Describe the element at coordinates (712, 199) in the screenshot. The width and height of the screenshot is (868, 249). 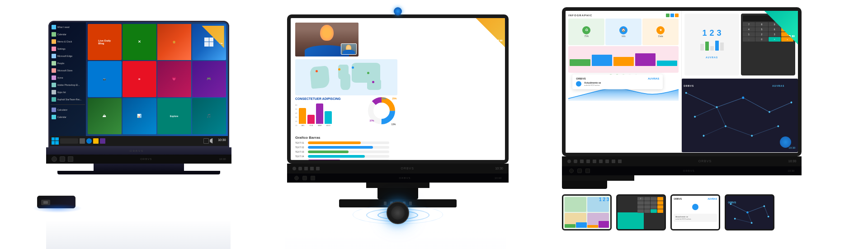
I see `tablet-3-auvras: AUVRAS` at that location.